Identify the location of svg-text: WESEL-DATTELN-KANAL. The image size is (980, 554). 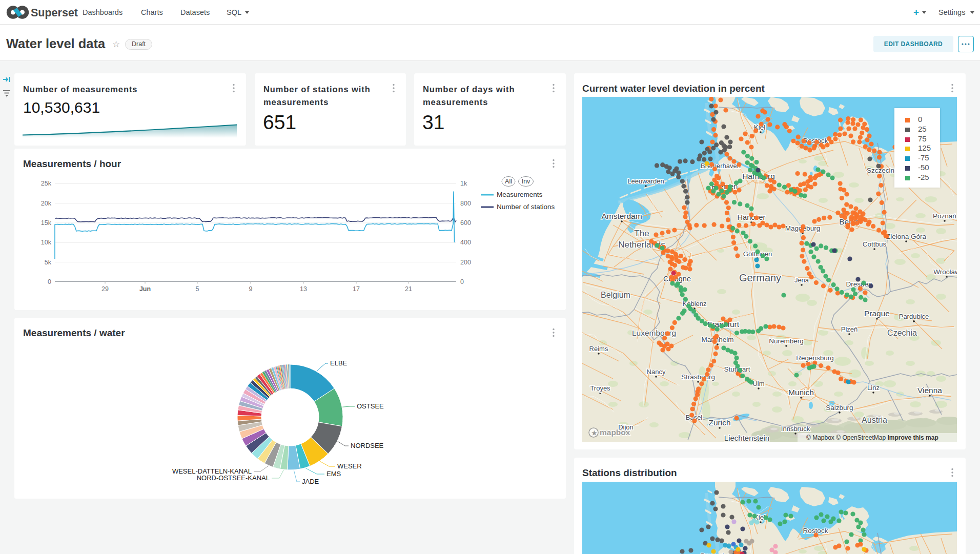
(212, 471).